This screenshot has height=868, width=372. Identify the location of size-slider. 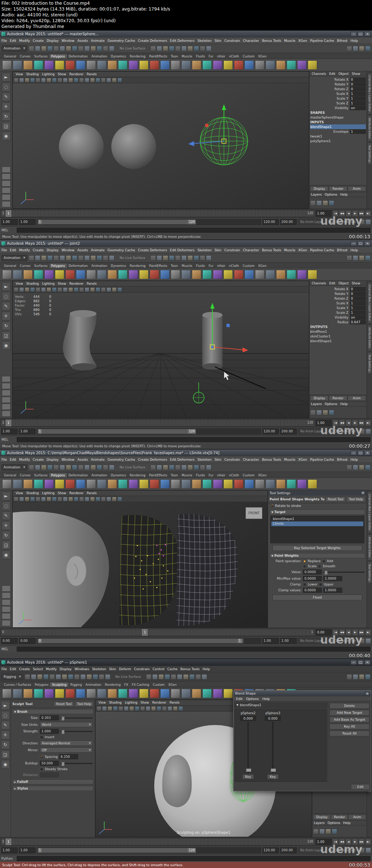
(76, 718).